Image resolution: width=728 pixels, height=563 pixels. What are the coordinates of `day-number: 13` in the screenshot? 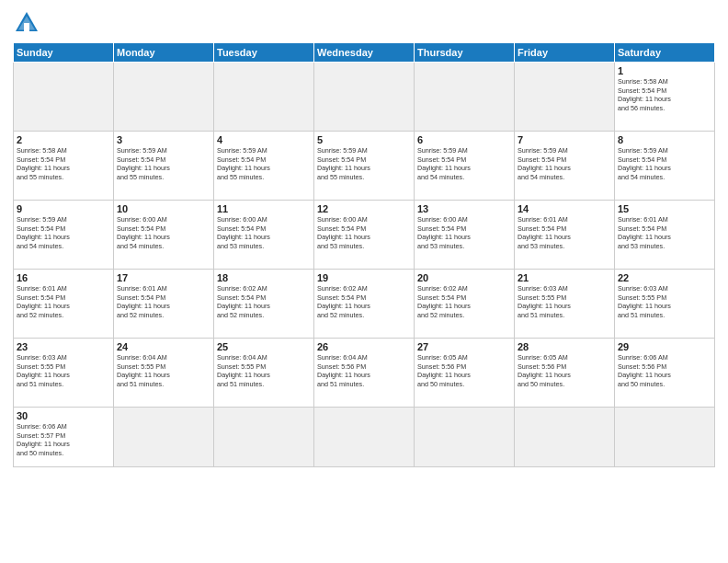 It's located at (464, 209).